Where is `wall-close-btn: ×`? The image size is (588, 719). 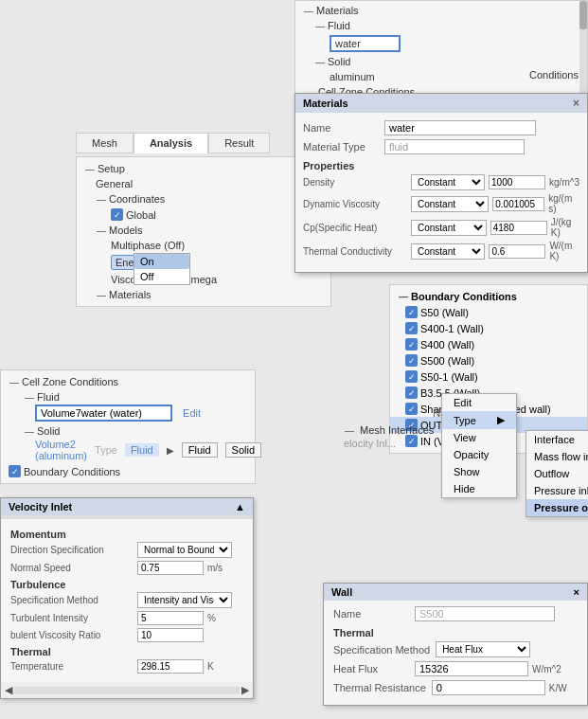 wall-close-btn: × is located at coordinates (577, 592).